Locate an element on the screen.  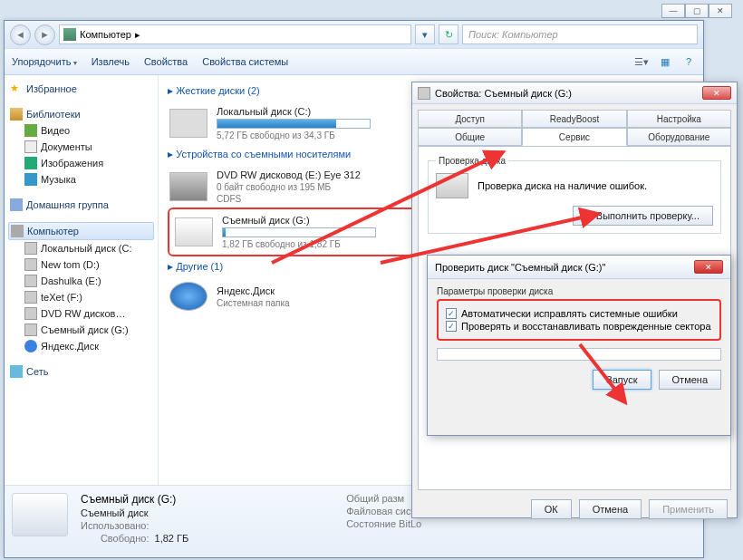
tab-hardware: Оборудование is located at coordinates (680, 137).